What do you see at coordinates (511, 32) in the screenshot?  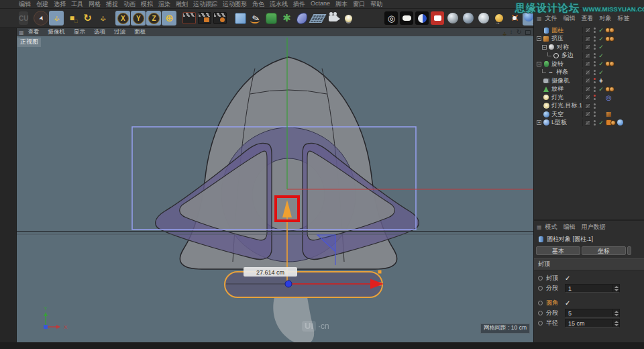 I see `zoom-view-icon: ↕` at bounding box center [511, 32].